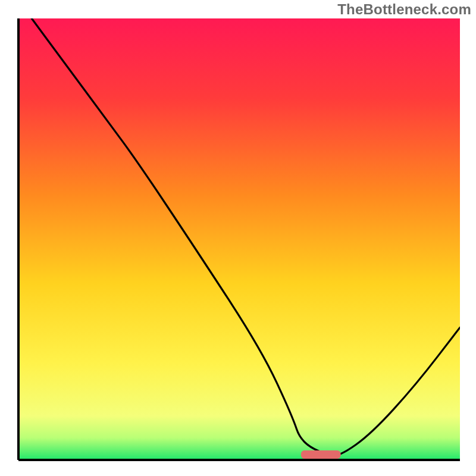 Image resolution: width=476 pixels, height=476 pixels. Describe the element at coordinates (321, 455) in the screenshot. I see `optimal-marker` at that location.